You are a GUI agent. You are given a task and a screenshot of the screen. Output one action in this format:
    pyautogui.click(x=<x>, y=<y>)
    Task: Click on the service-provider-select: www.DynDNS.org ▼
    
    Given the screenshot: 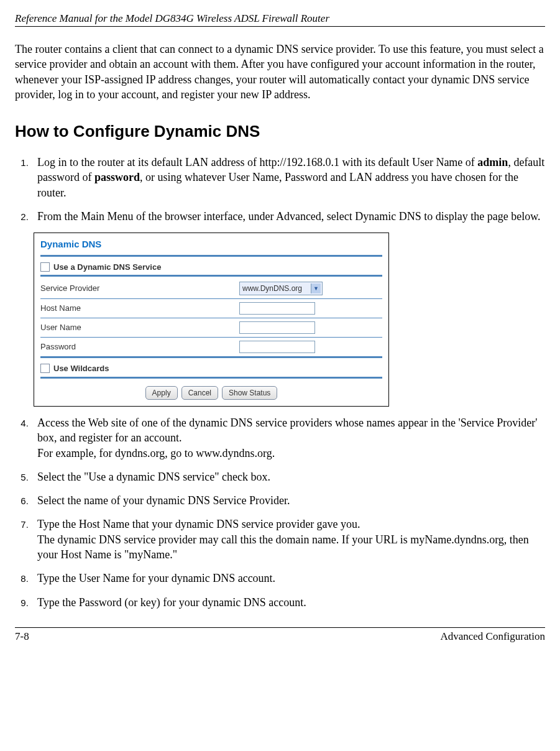 What is the action you would take?
    pyautogui.click(x=281, y=288)
    